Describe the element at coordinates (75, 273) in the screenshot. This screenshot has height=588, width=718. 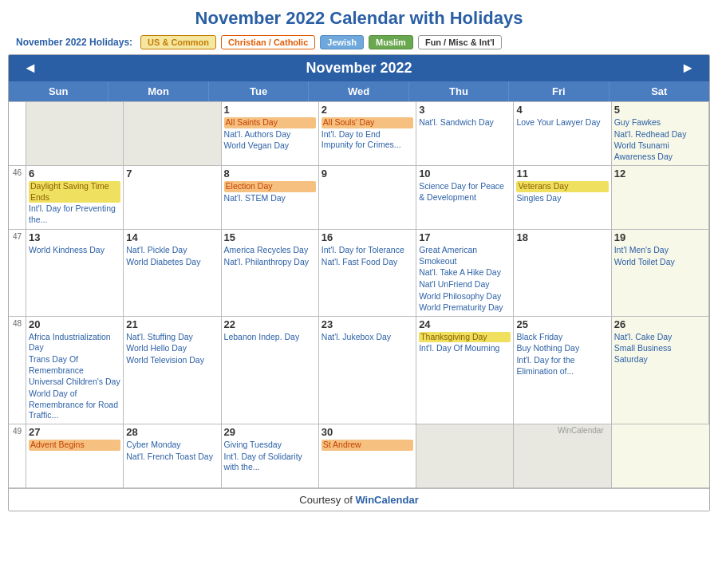
I see `cell-nov-13: 13 World Kindness Day` at that location.